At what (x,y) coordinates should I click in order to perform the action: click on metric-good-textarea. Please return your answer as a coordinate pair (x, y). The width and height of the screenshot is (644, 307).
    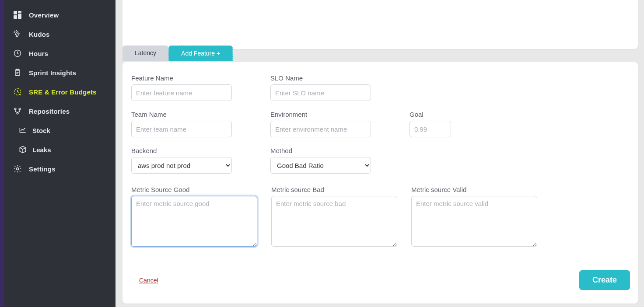
    Looking at the image, I should click on (194, 221).